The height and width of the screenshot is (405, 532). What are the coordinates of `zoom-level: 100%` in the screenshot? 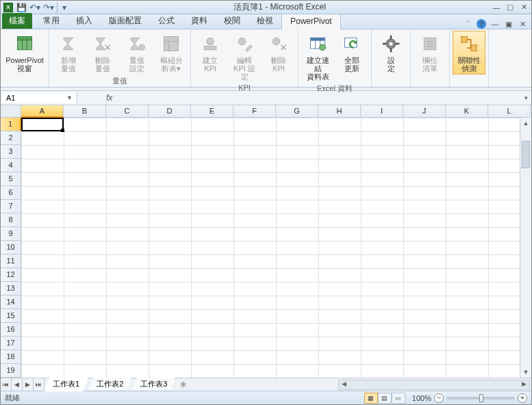 It's located at (422, 398).